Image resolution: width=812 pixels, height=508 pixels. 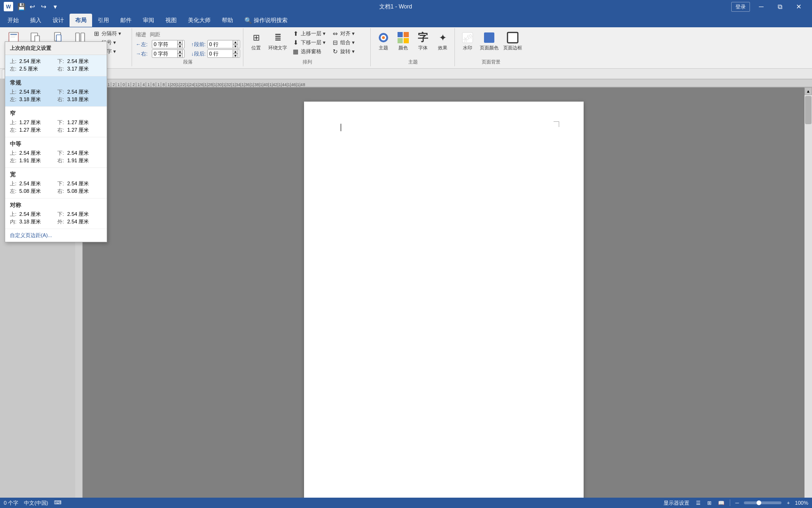 What do you see at coordinates (61, 69) in the screenshot?
I see `custom-right-label: 右:` at bounding box center [61, 69].